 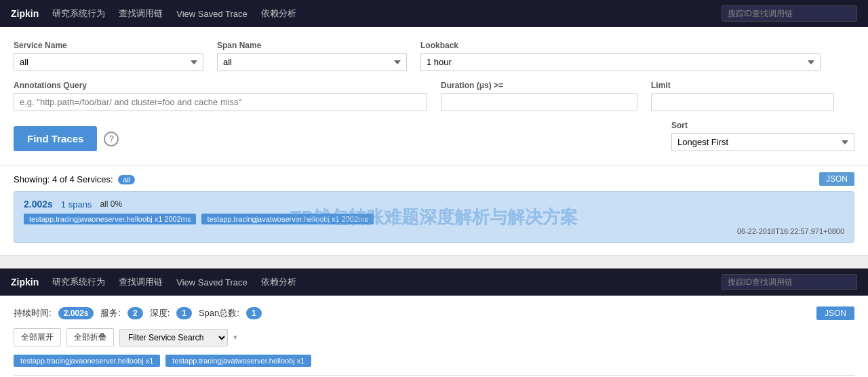 I want to click on service-name-select: all, so click(x=108, y=62).